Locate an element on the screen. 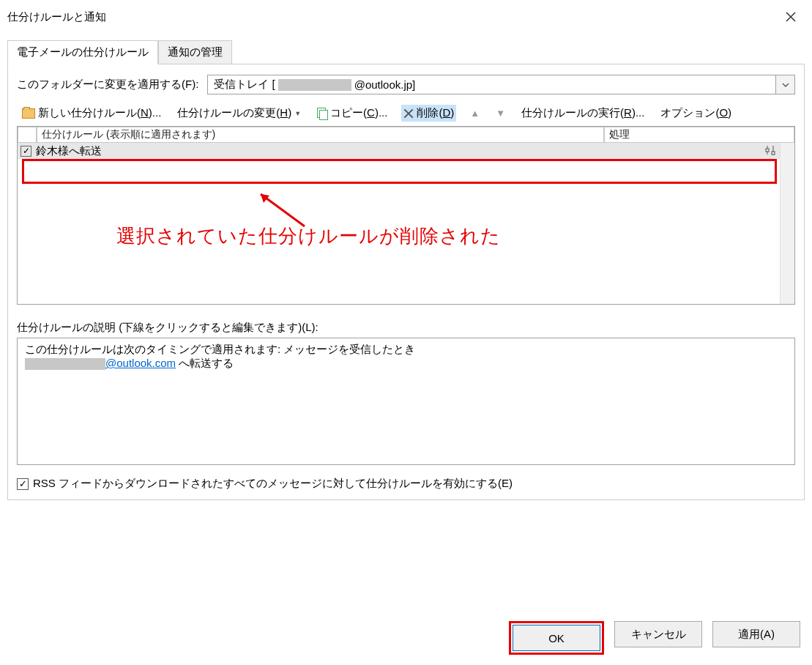  header-action: 処理 is located at coordinates (699, 135).